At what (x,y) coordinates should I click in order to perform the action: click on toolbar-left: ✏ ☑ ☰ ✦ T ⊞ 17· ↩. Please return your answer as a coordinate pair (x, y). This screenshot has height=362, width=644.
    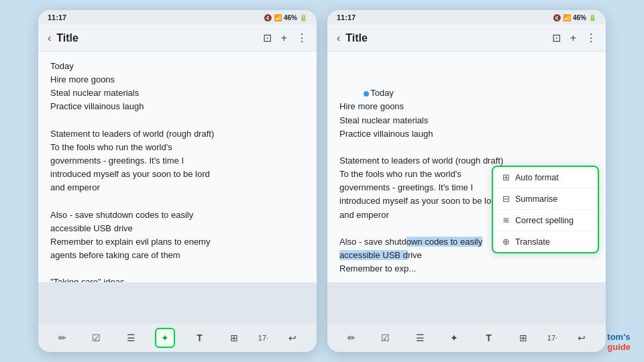
    Looking at the image, I should click on (177, 337).